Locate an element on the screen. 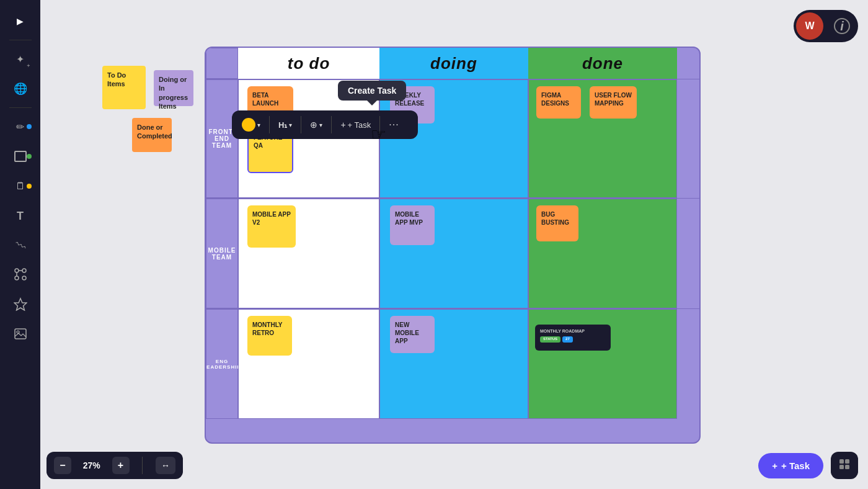 Image resolution: width=868 pixels, height=489 pixels. fit-icon: ↔ is located at coordinates (166, 465).